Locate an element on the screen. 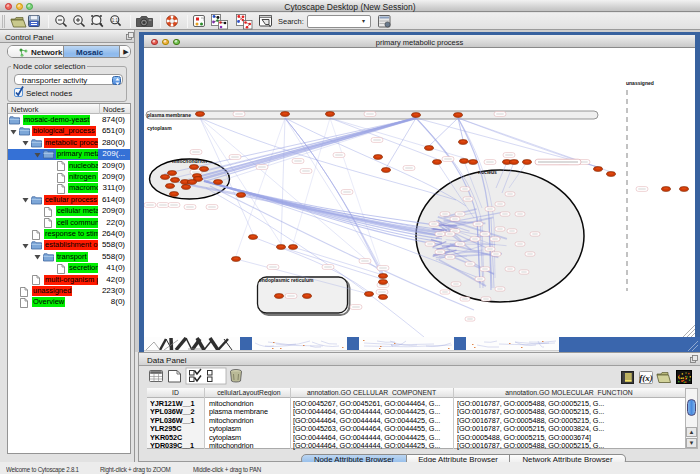 The image size is (700, 474). svg-text: unassigned is located at coordinates (640, 83).